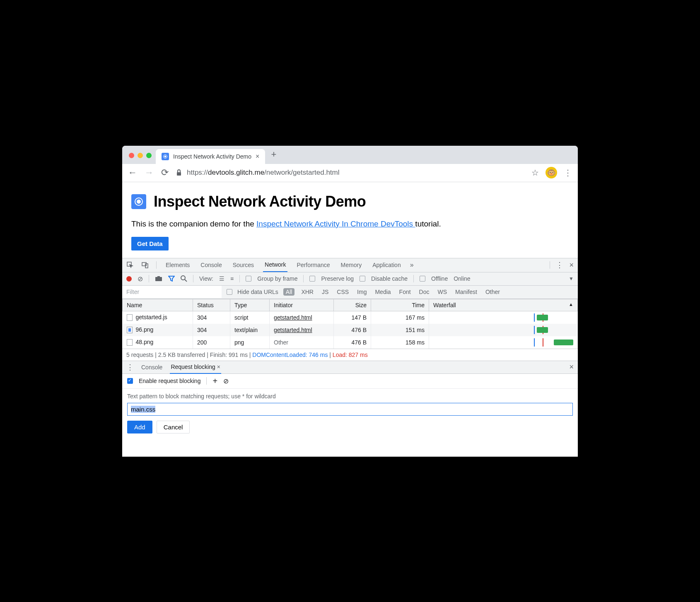 This screenshot has height=602, width=700. I want to click on cell-size: 476 B, so click(352, 342).